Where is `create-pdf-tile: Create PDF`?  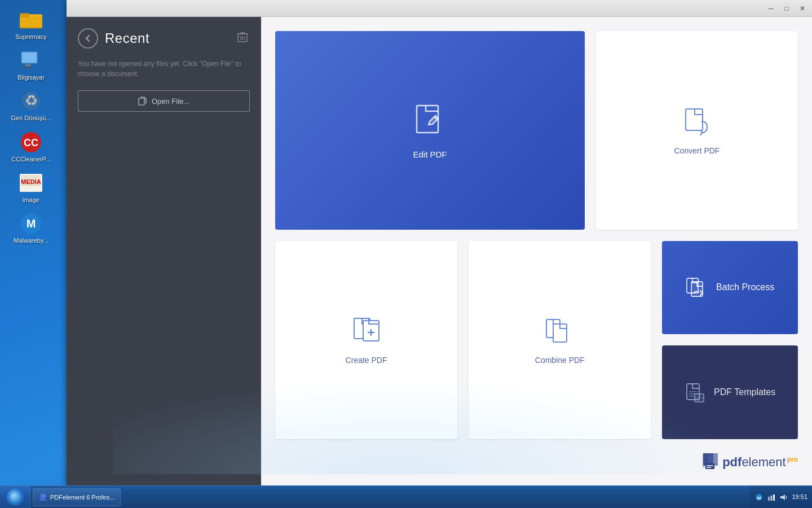
create-pdf-tile: Create PDF is located at coordinates (367, 340).